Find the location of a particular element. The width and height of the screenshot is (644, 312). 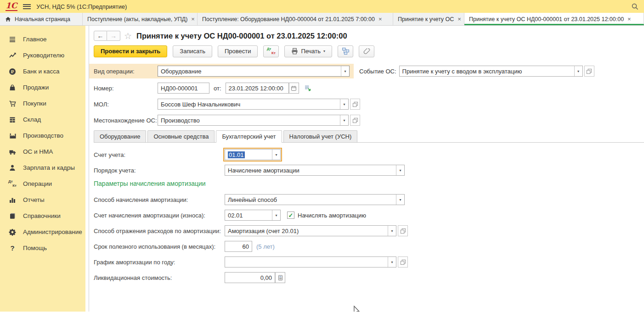

document-navrow: ← → ☆ Принятие к учету ОС НД00-000001 от… is located at coordinates (369, 36).